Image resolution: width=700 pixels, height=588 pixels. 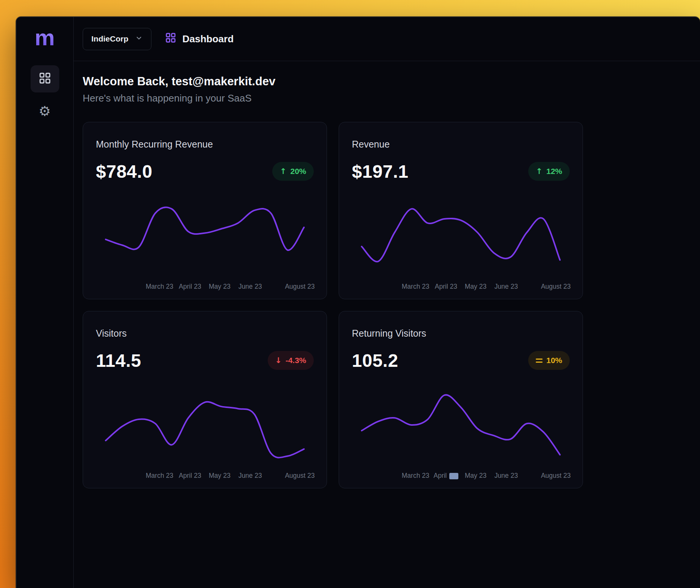 What do you see at coordinates (45, 79) in the screenshot?
I see `sidebar-item-dashboard` at bounding box center [45, 79].